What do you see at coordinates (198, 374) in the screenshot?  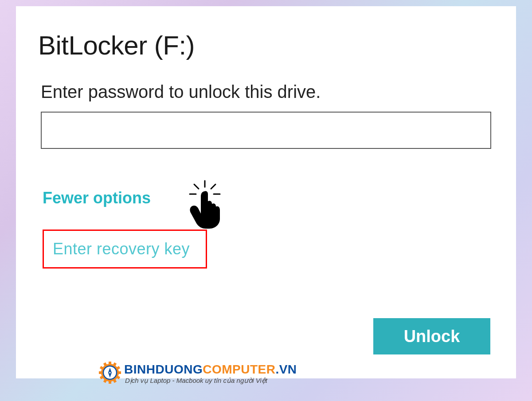 I see `watermark: BINHDUONGCOMPUTER.VN Dịch vụ Laptop - Ma…` at bounding box center [198, 374].